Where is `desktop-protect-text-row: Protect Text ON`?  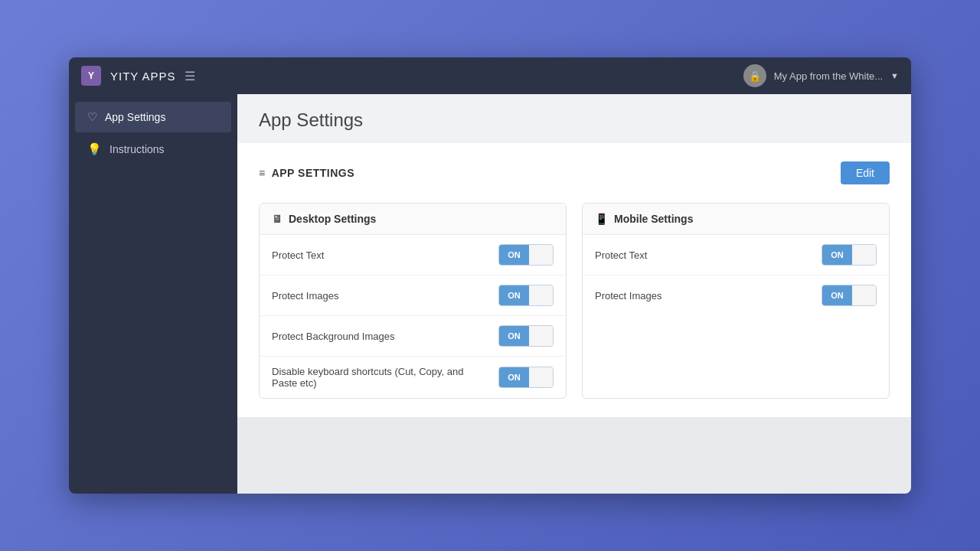
desktop-protect-text-row: Protect Text ON is located at coordinates (413, 256).